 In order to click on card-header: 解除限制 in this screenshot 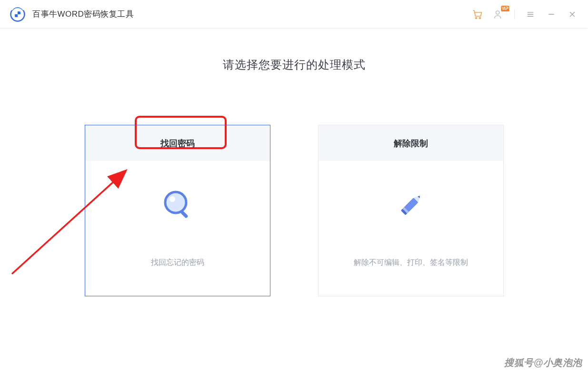, I will do `click(411, 143)`.